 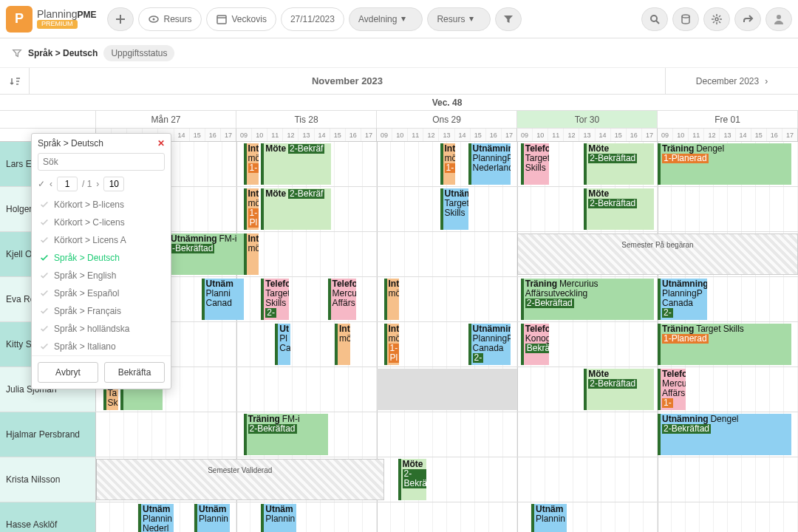 I want to click on row-slots: Träning FM-i2-BekräftadUtnämning Dengel2…, so click(x=447, y=434).